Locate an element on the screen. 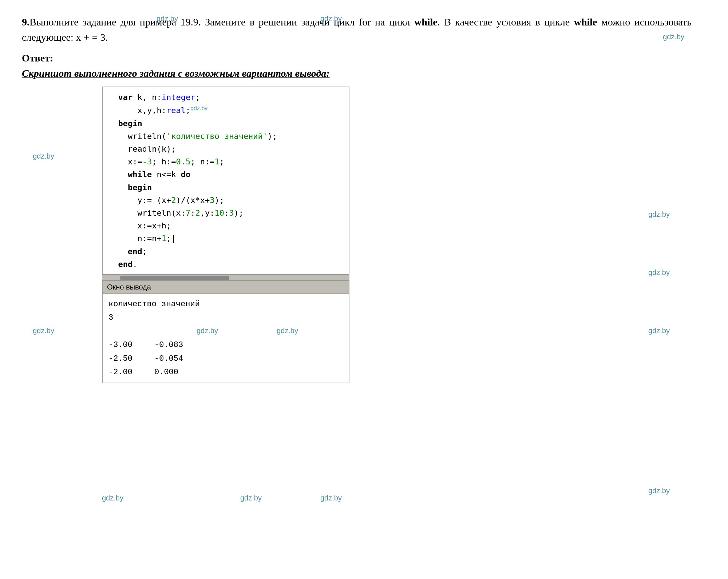 Image resolution: width=728 pixels, height=579 pixels. screenshot-label: Скриншот выполненного задания с возможны… is located at coordinates (364, 73).